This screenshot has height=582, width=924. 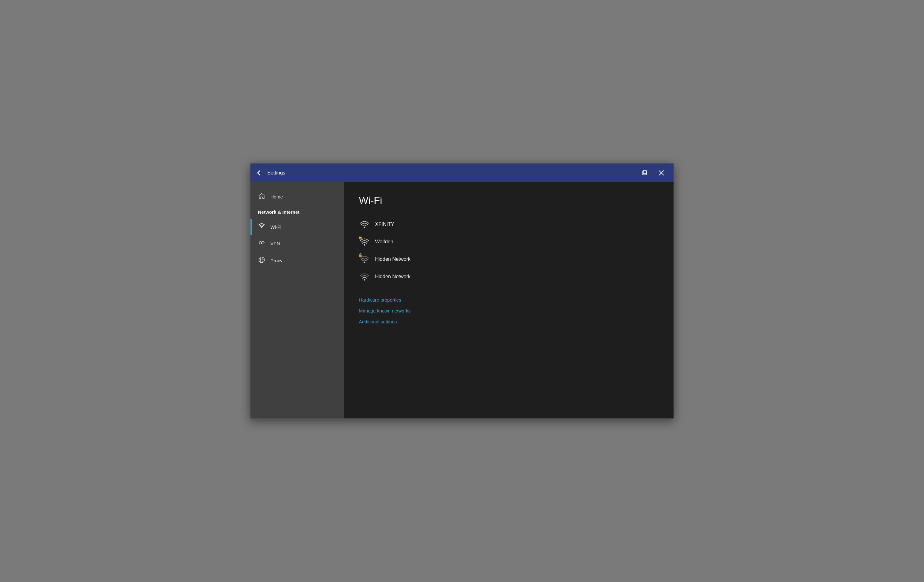 I want to click on wifi-label: Wi-Fi, so click(x=276, y=227).